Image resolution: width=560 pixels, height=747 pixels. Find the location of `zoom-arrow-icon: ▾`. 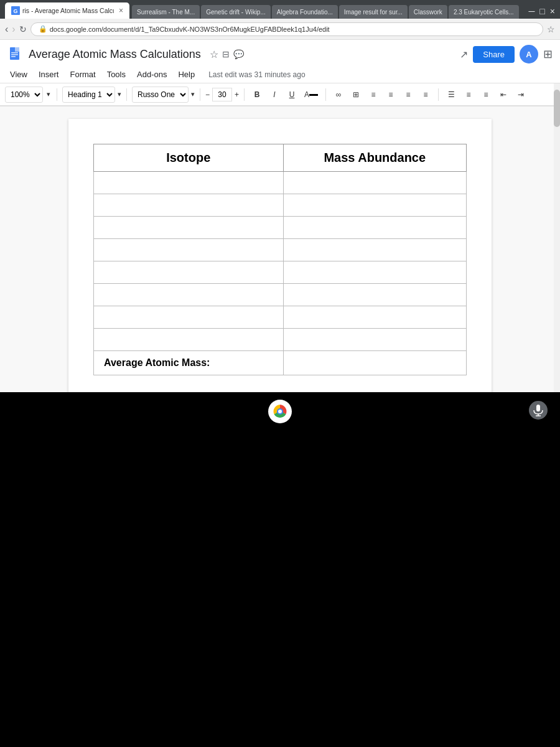

zoom-arrow-icon: ▾ is located at coordinates (49, 95).